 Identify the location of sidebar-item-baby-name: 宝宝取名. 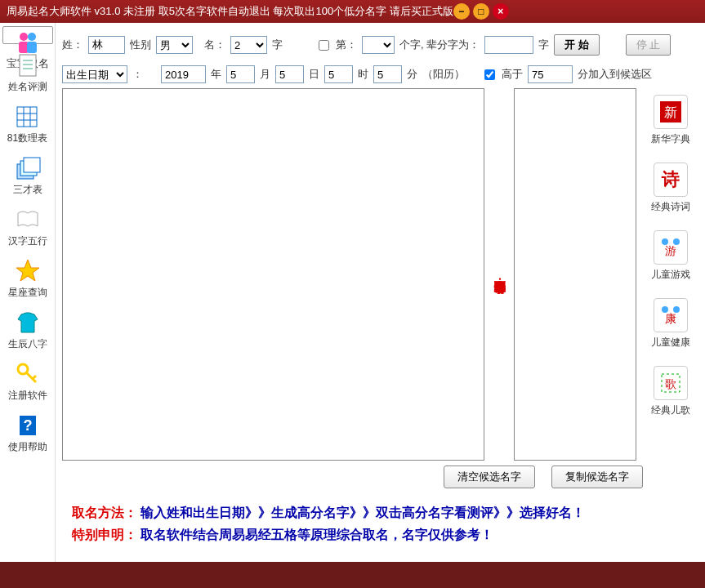
(28, 35).